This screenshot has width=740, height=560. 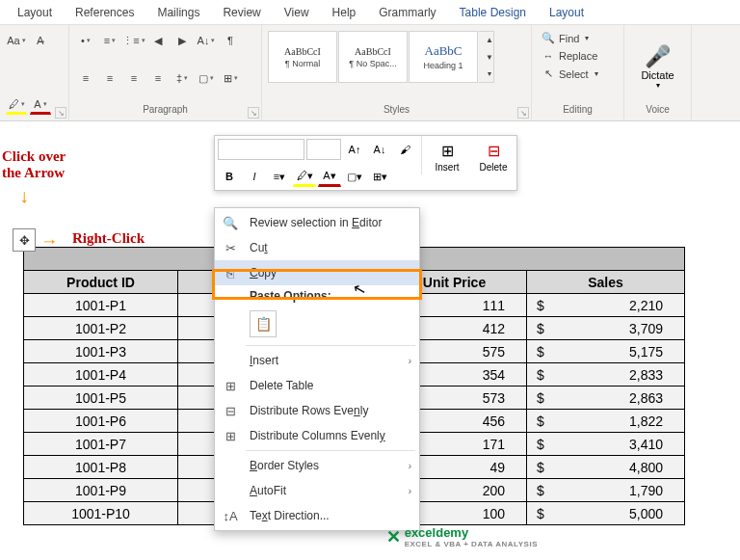 I want to click on borders-mini-btn: ⊞▾, so click(x=380, y=176).